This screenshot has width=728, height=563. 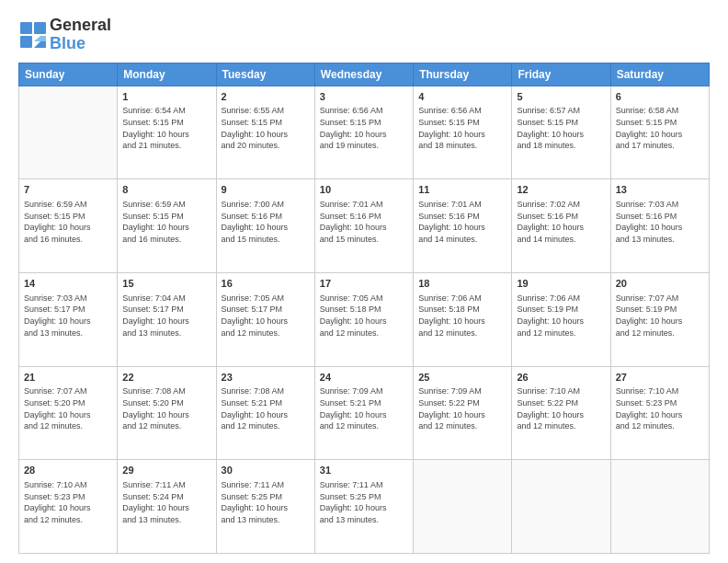 What do you see at coordinates (364, 408) in the screenshot?
I see `day-info: Sunrise: 7:09 AM Sunset: 5:21 PM Dayligh…` at bounding box center [364, 408].